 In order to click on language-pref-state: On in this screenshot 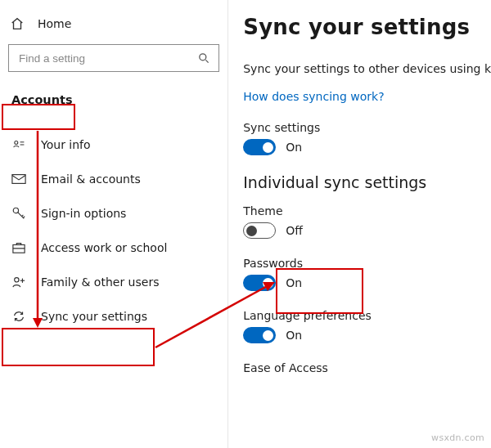, I will do `click(294, 335)`.